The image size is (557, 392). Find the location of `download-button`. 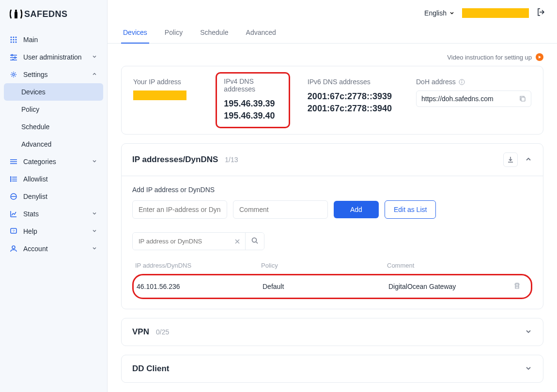

download-button is located at coordinates (511, 160).